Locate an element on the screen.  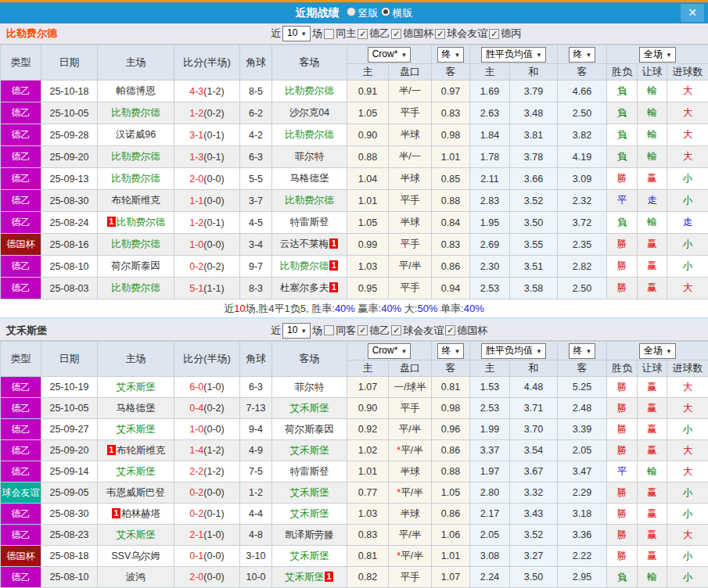
odds-home: 0.77 is located at coordinates (368, 493).